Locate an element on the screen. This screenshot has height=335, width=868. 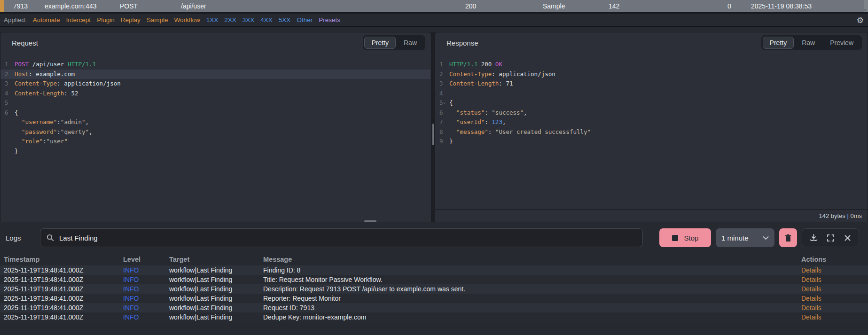
logs-table-header: TimestampLevelTargetMessageActions is located at coordinates (434, 259).